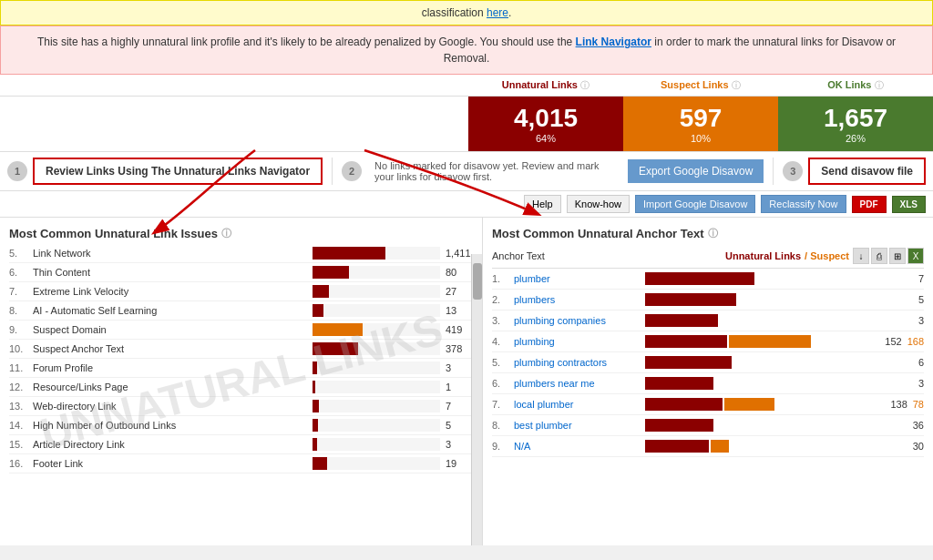 The width and height of the screenshot is (933, 560). What do you see at coordinates (477, 281) in the screenshot?
I see `scroll-thumb` at bounding box center [477, 281].